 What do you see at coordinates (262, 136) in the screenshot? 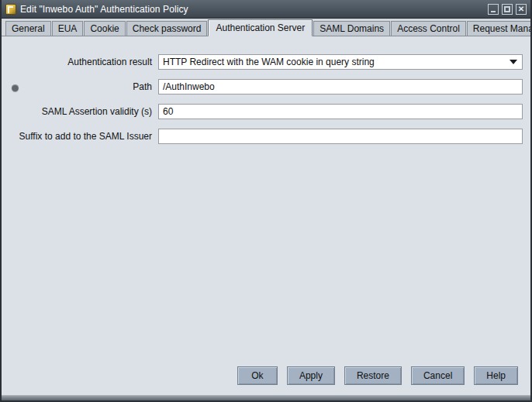
I see `form-row-saml-issuer-suffix: Suffix to add to the SAML Issuer` at bounding box center [262, 136].